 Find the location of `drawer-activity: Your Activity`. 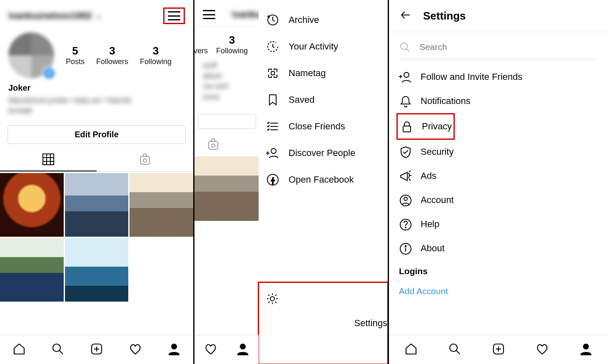

drawer-activity: Your Activity is located at coordinates (323, 47).